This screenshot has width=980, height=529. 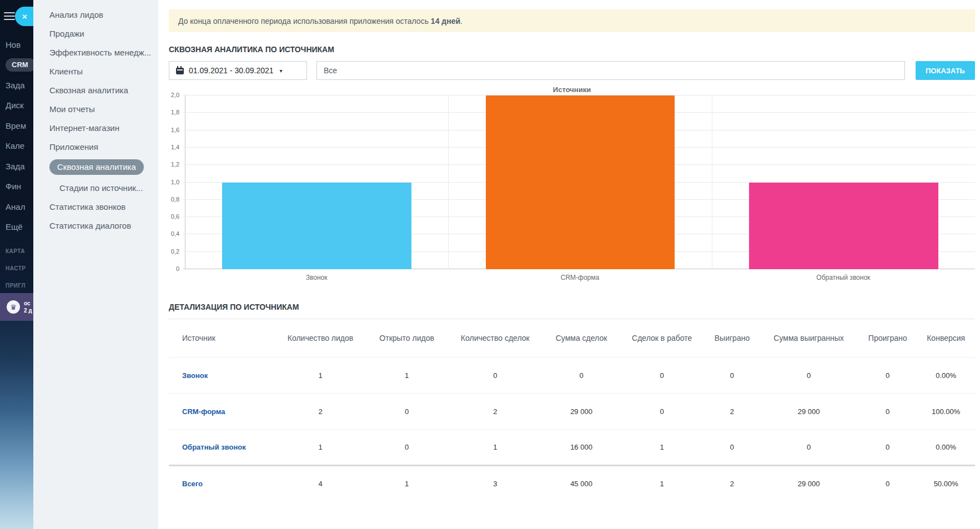 I want to click on column-header: Выиграно, so click(x=732, y=339).